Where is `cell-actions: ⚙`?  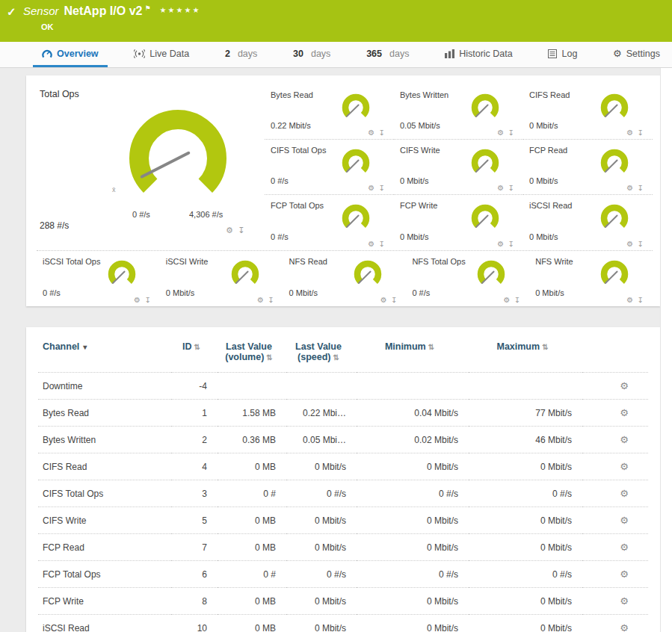 cell-actions: ⚙ is located at coordinates (615, 440).